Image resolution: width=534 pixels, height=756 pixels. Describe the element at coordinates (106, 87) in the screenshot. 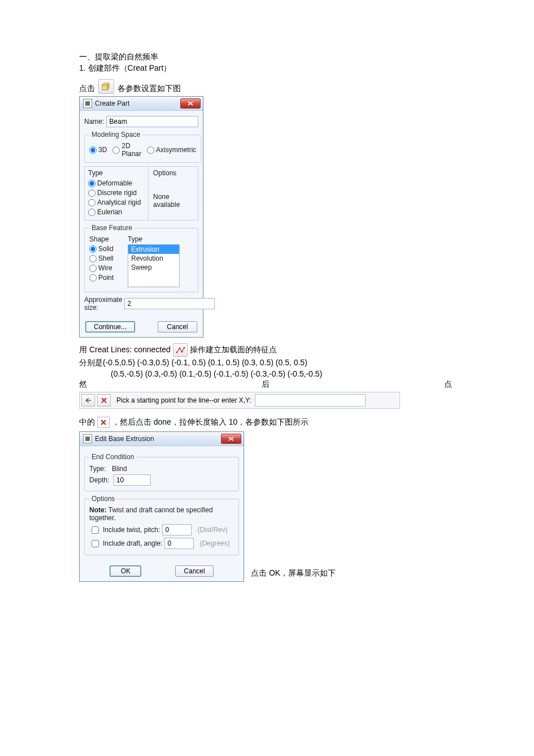

I see `create-part-icon` at that location.